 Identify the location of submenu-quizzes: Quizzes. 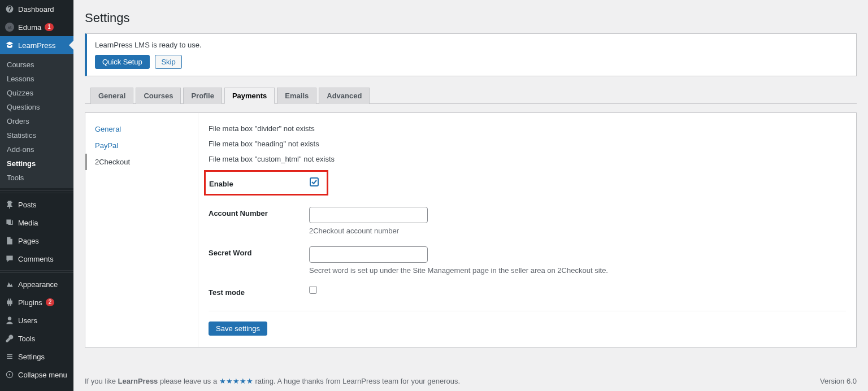
(37, 93).